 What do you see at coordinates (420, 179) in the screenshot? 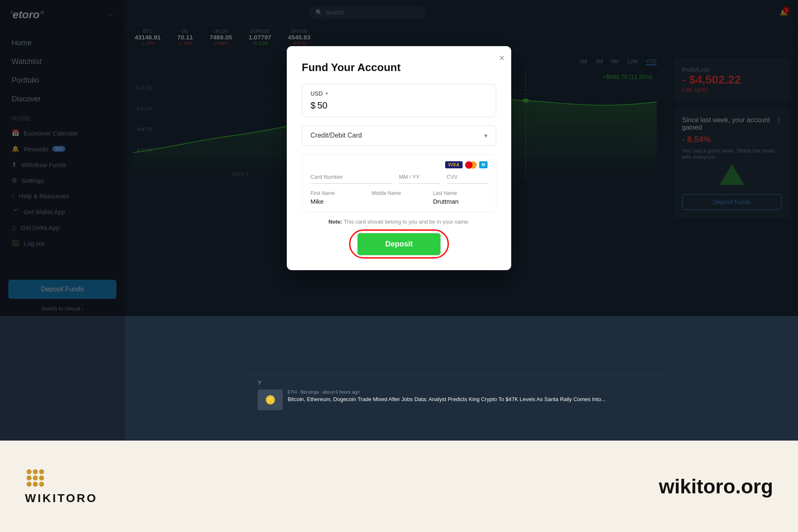
I see `card-expiry-field: MM / YY` at bounding box center [420, 179].